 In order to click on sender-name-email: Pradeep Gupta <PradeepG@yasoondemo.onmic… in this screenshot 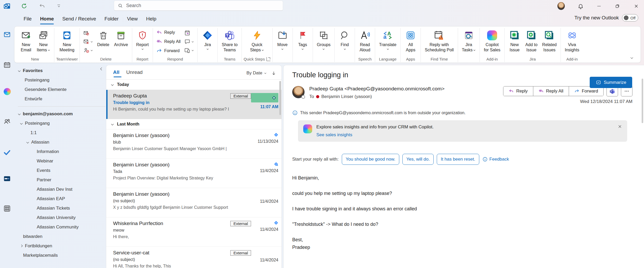, I will do `click(377, 89)`.